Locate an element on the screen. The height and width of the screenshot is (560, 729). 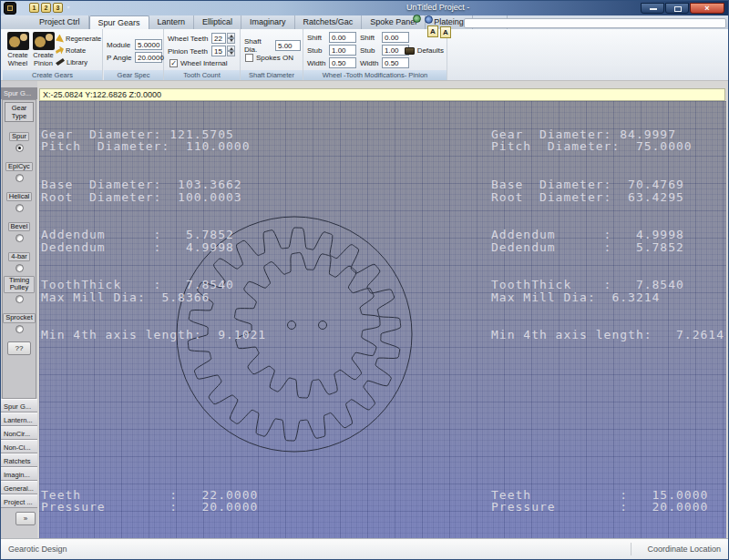
group-create-gears: Create Wheel Create Pinion Regenerate Ro… is located at coordinates (53, 55).